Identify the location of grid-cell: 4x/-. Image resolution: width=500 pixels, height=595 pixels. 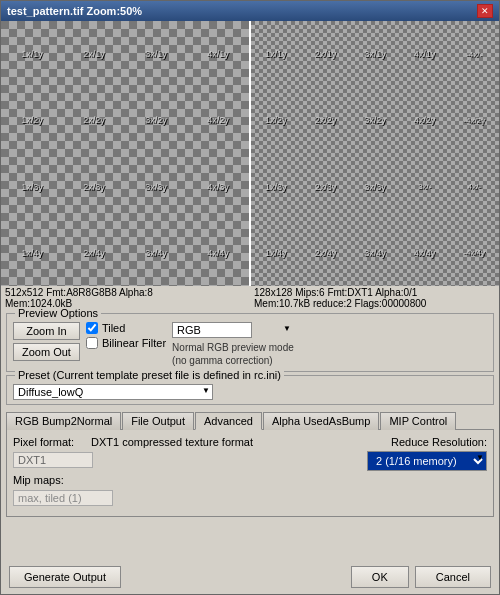
(474, 187).